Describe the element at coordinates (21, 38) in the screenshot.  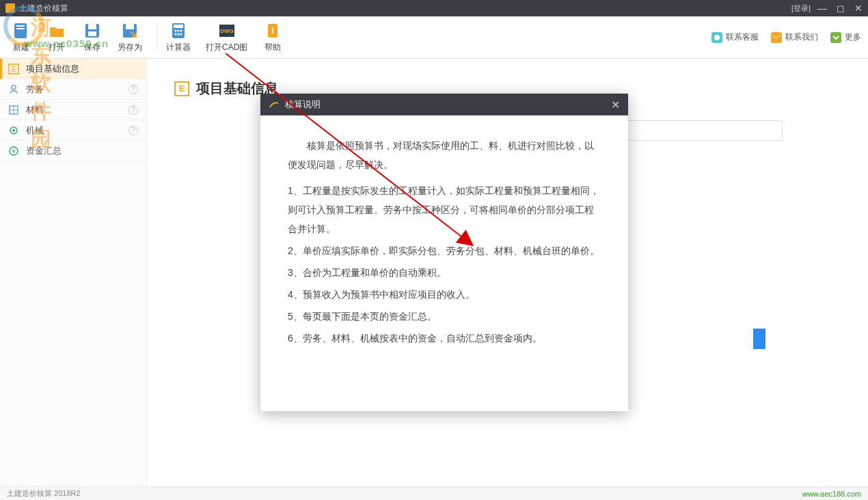
I see `new-button: 新建` at that location.